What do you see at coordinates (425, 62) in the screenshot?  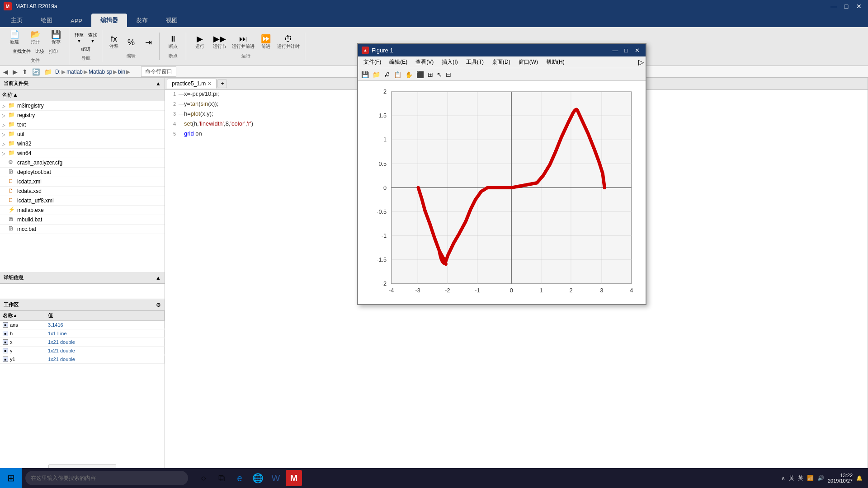 I see `fig-menu-view: 查看(V)` at bounding box center [425, 62].